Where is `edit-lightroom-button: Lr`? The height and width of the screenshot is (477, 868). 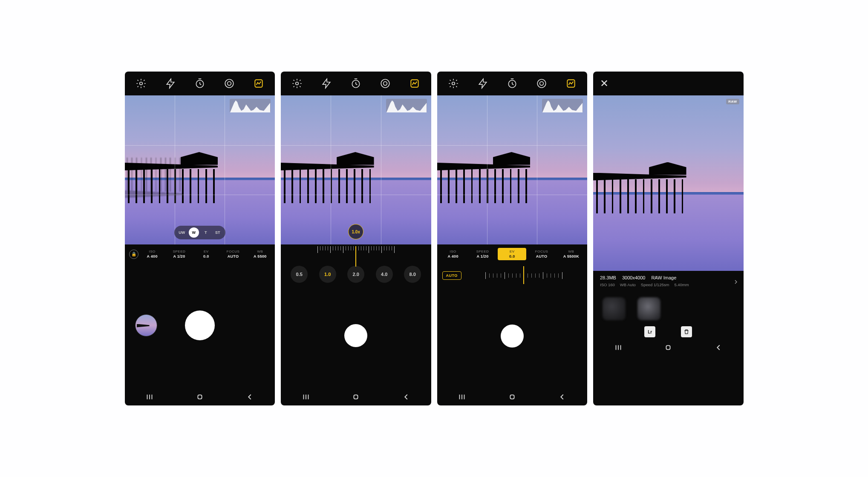 edit-lightroom-button: Lr is located at coordinates (650, 332).